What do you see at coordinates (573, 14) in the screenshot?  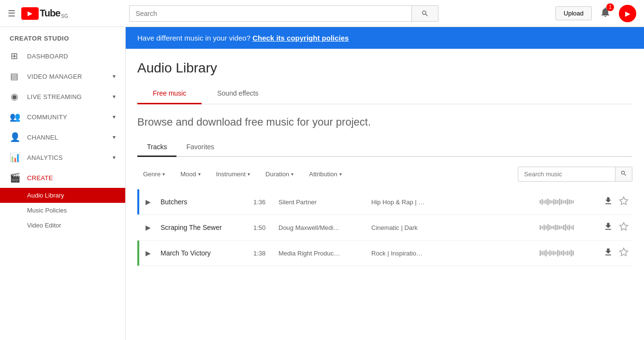 I see `upload-button: Upload` at bounding box center [573, 14].